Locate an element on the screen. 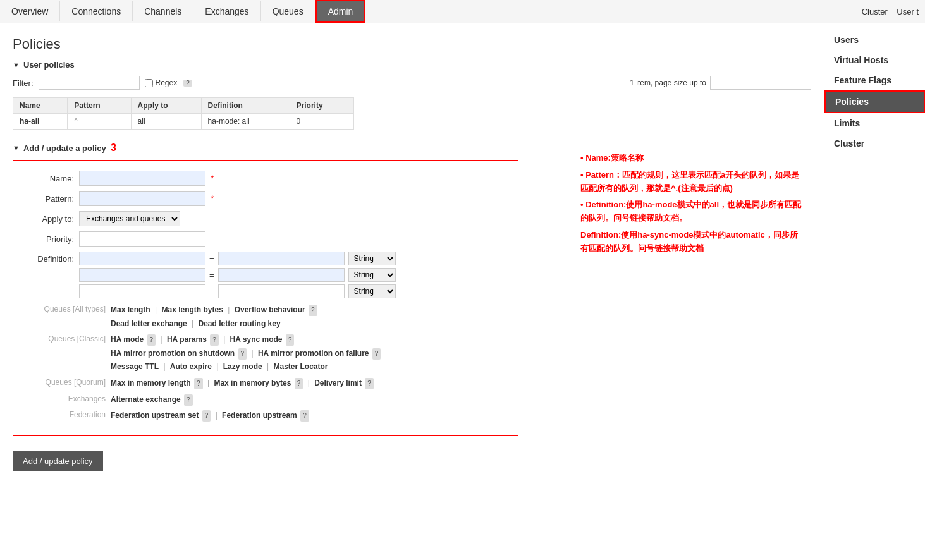 This screenshot has width=925, height=560. link-dead-letter-routing-key: Dead letter routing key is located at coordinates (240, 324).